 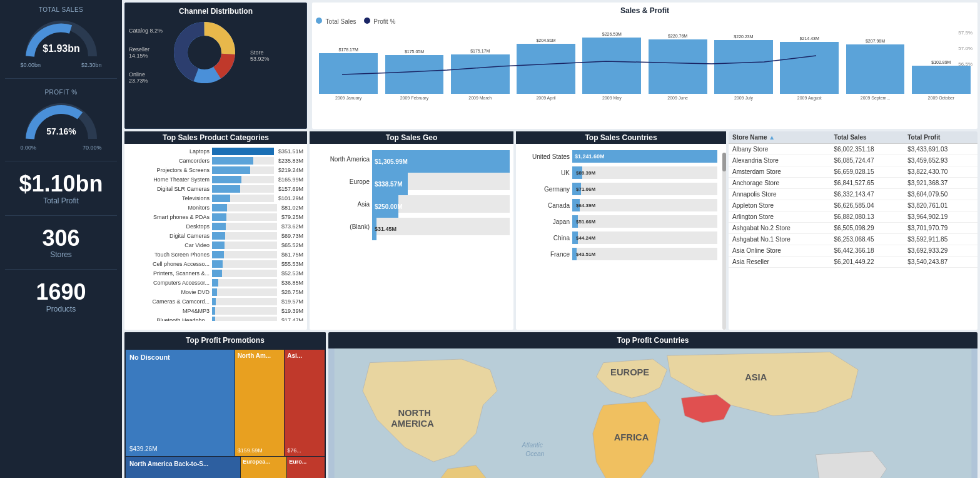 What do you see at coordinates (264, 467) in the screenshot?
I see `tm-europea: Europea... $65.28M` at bounding box center [264, 467].